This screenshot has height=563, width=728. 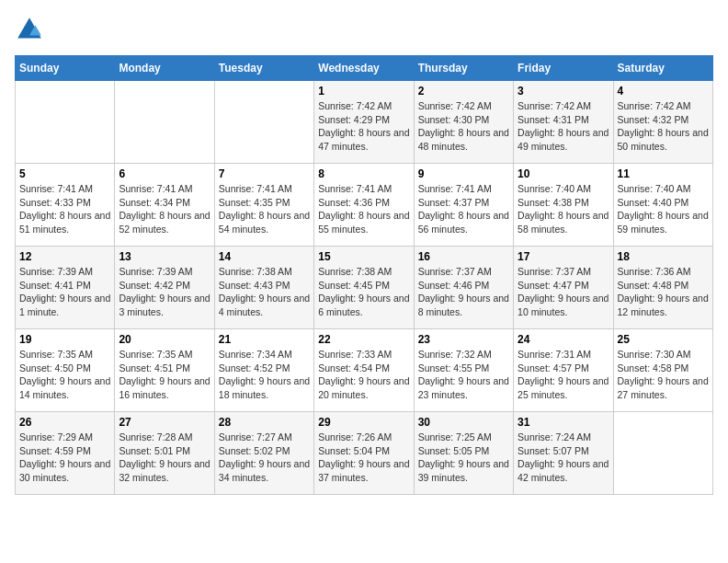 I want to click on day-number: 15, so click(x=364, y=257).